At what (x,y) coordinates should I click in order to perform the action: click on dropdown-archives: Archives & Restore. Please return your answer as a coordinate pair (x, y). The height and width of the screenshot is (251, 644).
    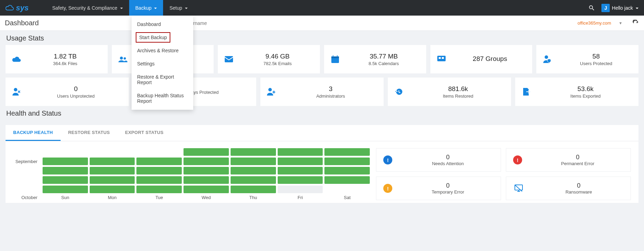
    Looking at the image, I should click on (162, 51).